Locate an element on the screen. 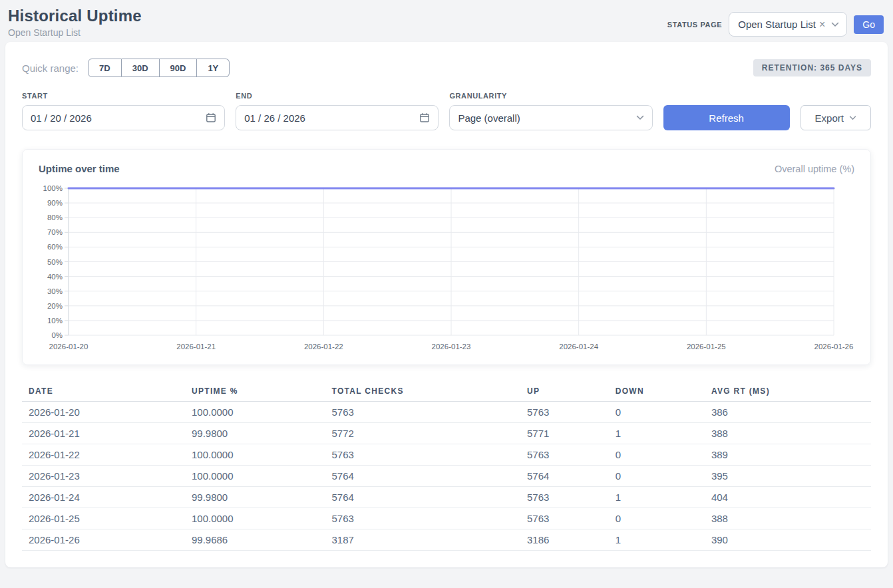 Image resolution: width=893 pixels, height=588 pixels. retention-badge: RETENTION: 365 DAYS is located at coordinates (812, 68).